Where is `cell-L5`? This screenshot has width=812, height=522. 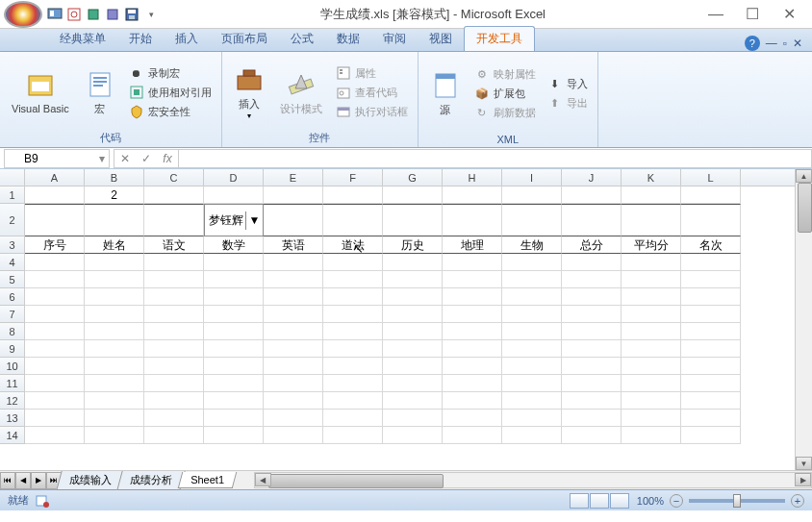
cell-L5 is located at coordinates (711, 280).